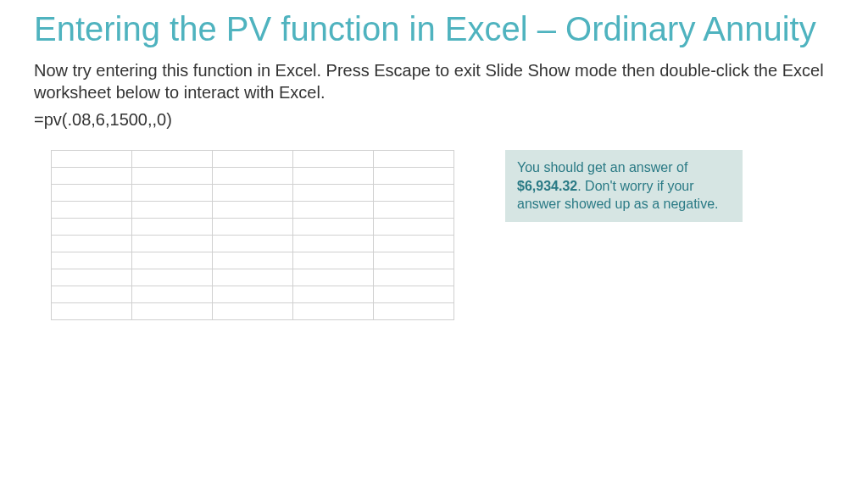 The image size is (868, 488). What do you see at coordinates (434, 81) in the screenshot?
I see `slide-body-text: Now try entering this function in Excel.…` at bounding box center [434, 81].